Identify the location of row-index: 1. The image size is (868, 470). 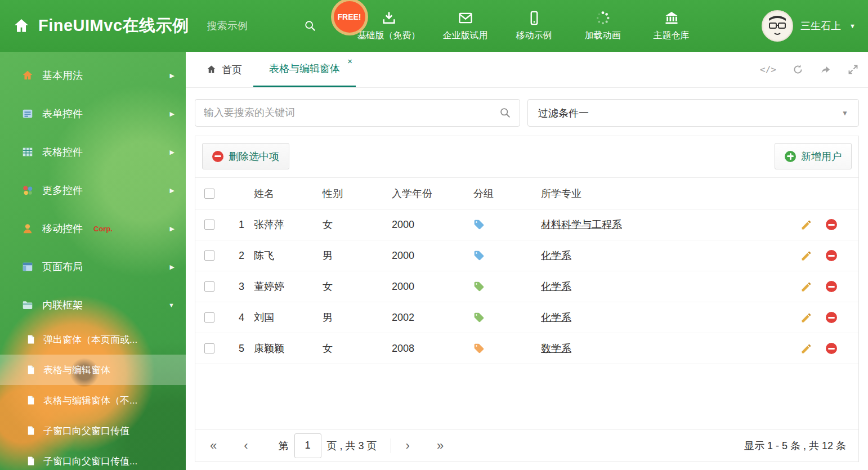
(241, 225).